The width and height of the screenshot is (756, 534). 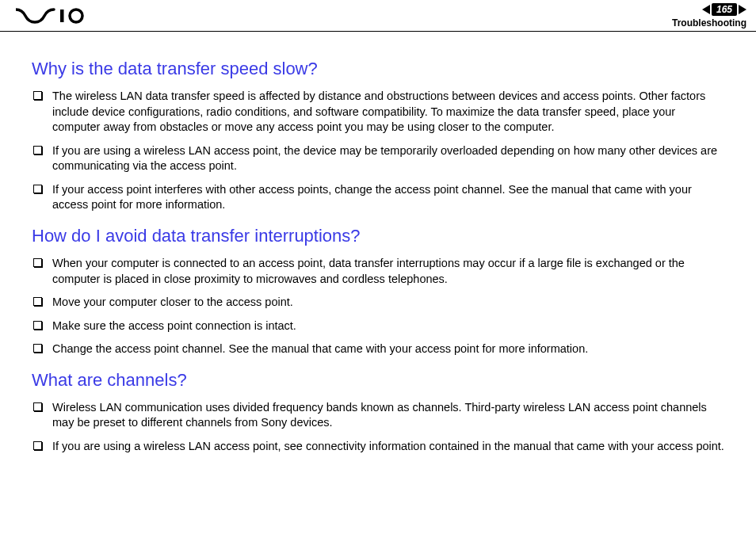 What do you see at coordinates (378, 428) in the screenshot?
I see `section-list: Wireless LAN communication uses divided …` at bounding box center [378, 428].